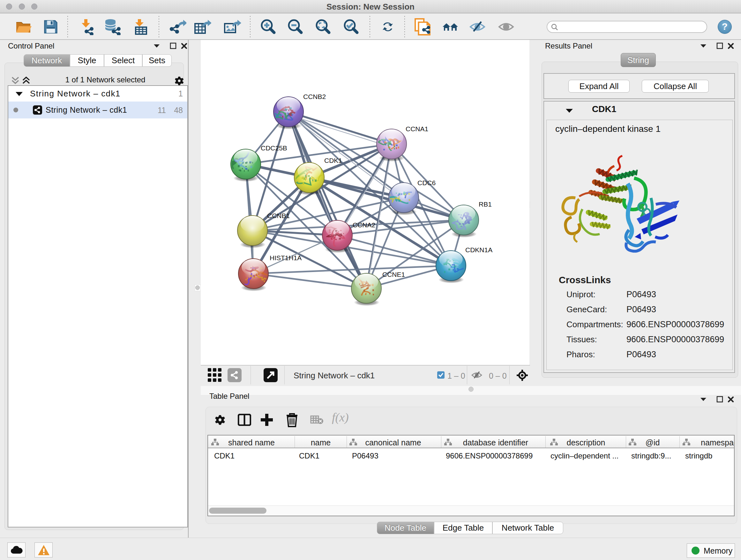 The image size is (741, 560). What do you see at coordinates (278, 216) in the screenshot?
I see `svg-text: CCNB1` at bounding box center [278, 216].